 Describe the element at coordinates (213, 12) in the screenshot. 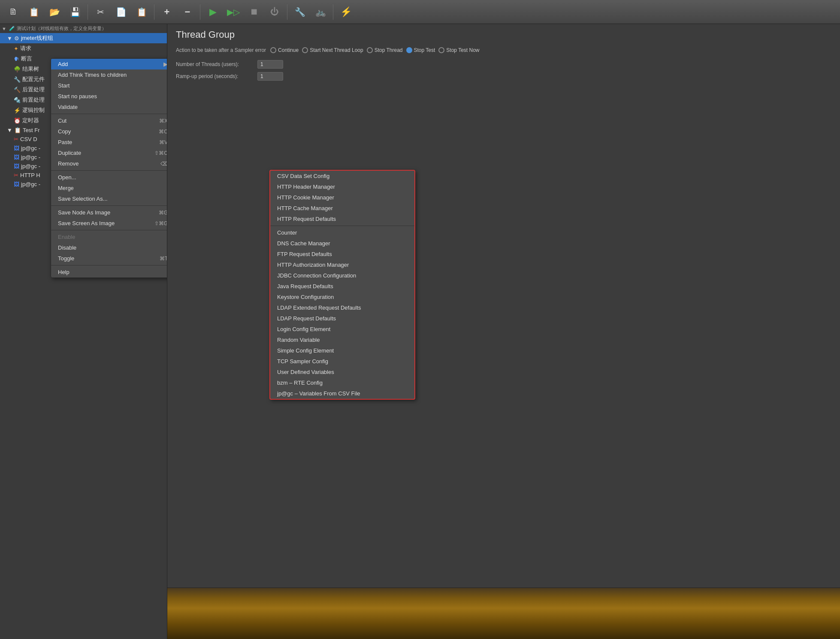

I see `run-button: ▶` at that location.